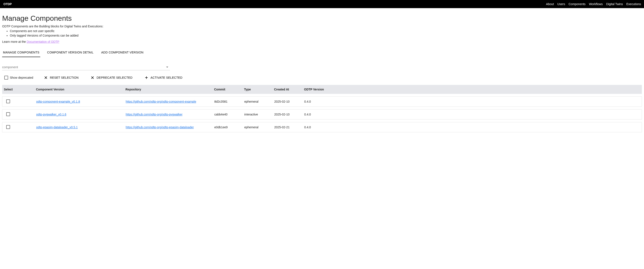 The width and height of the screenshot is (644, 269). I want to click on plus-icon, so click(146, 77).